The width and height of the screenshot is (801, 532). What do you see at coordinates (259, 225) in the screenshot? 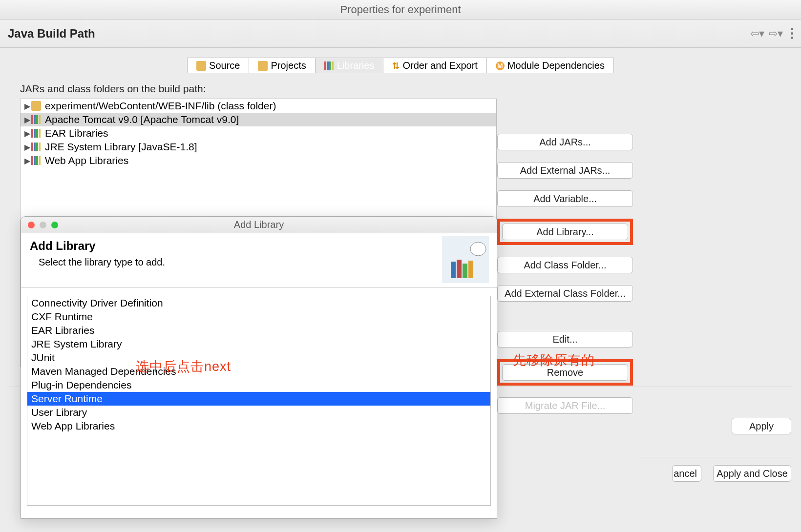
I see `dialog-title: Add Library` at bounding box center [259, 225].